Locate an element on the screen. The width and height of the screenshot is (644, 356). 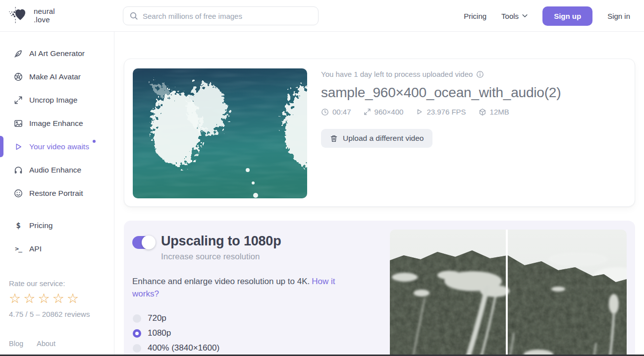
radio-selected is located at coordinates (137, 333).